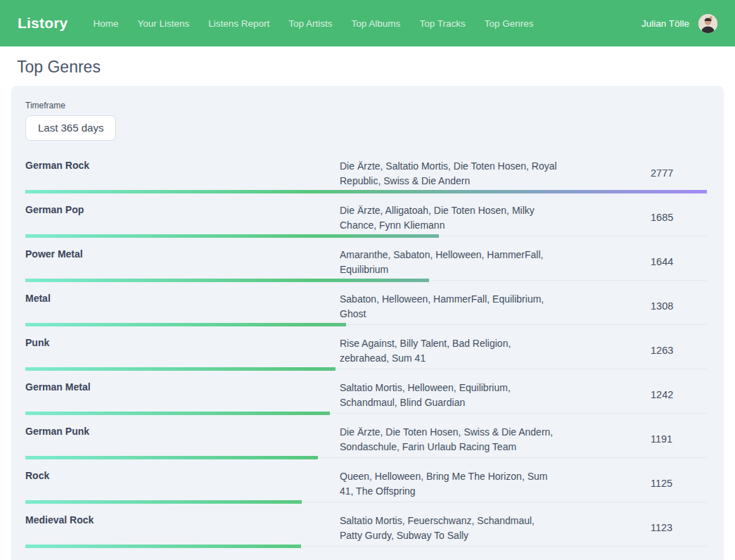 The width and height of the screenshot is (735, 560). I want to click on genre-row-main: Melodic Metal Unleash The Archers, Hello…, so click(366, 559).